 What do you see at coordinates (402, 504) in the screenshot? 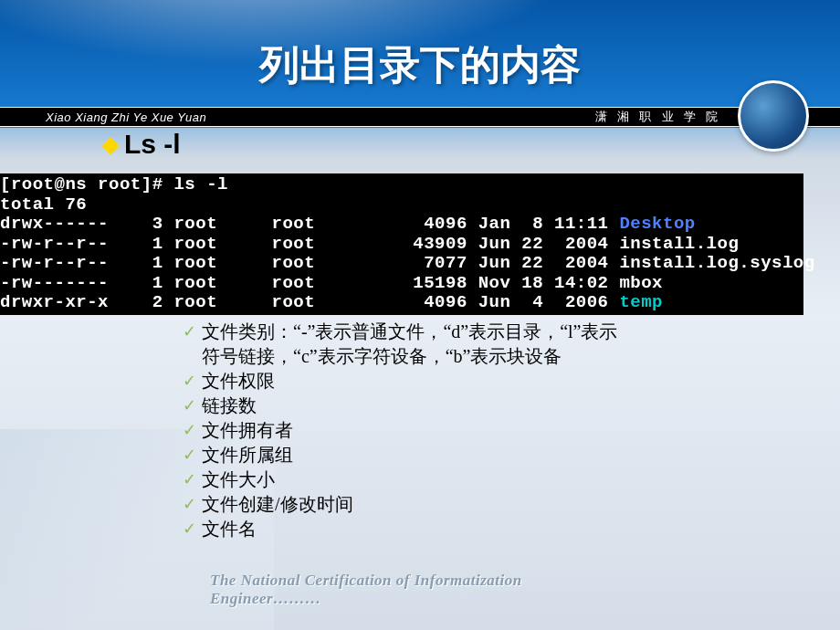
I see `list-item: ✓文件创建/修改时间` at bounding box center [402, 504].